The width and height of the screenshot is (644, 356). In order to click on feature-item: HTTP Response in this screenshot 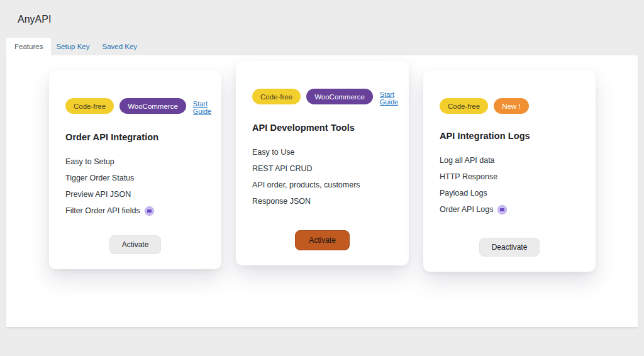, I will do `click(509, 177)`.